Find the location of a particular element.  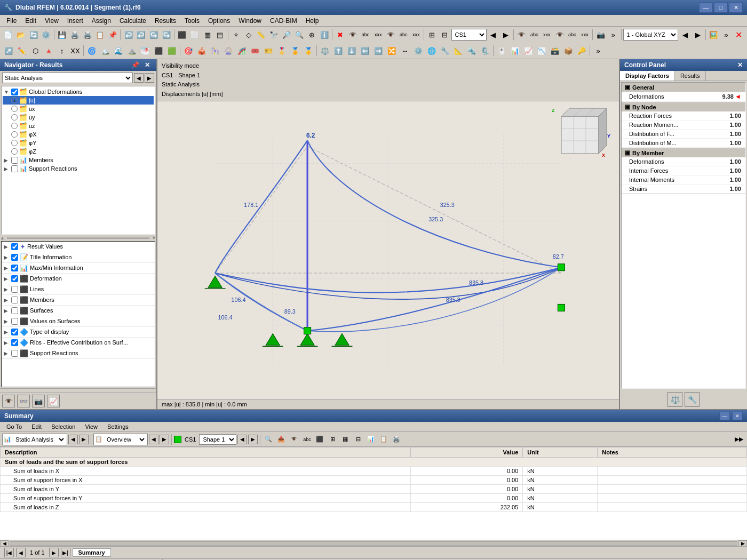

tb-redo: ↪️ is located at coordinates (154, 35).